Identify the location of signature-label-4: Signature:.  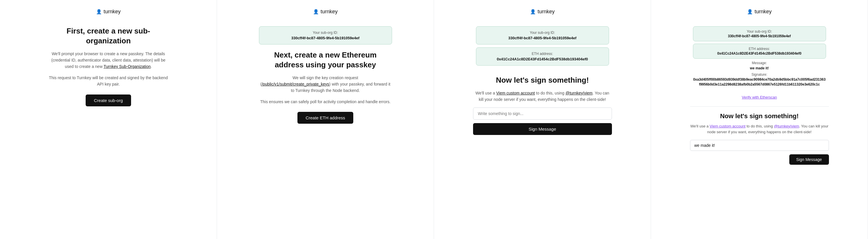
(760, 75).